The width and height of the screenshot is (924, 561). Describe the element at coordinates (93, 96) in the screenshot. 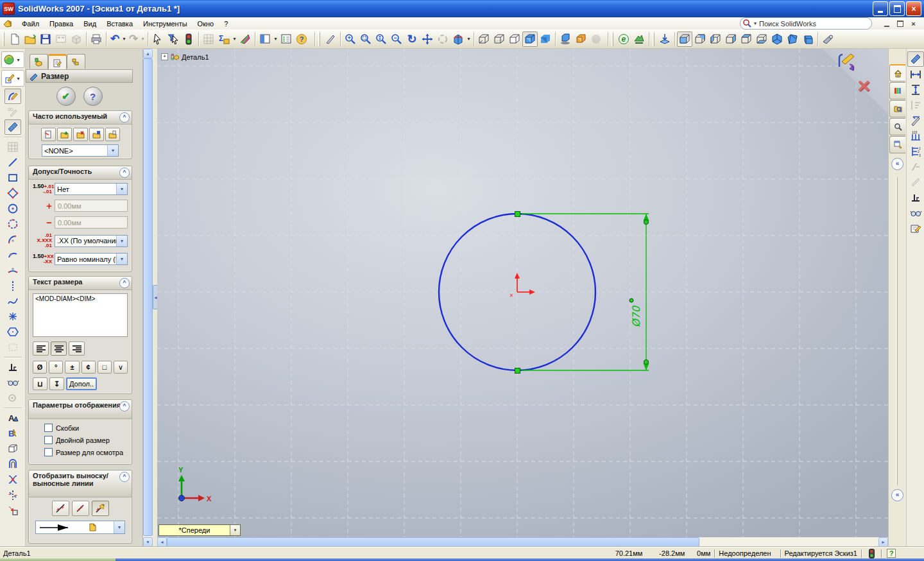

I see `panel-help-button: ?` at that location.